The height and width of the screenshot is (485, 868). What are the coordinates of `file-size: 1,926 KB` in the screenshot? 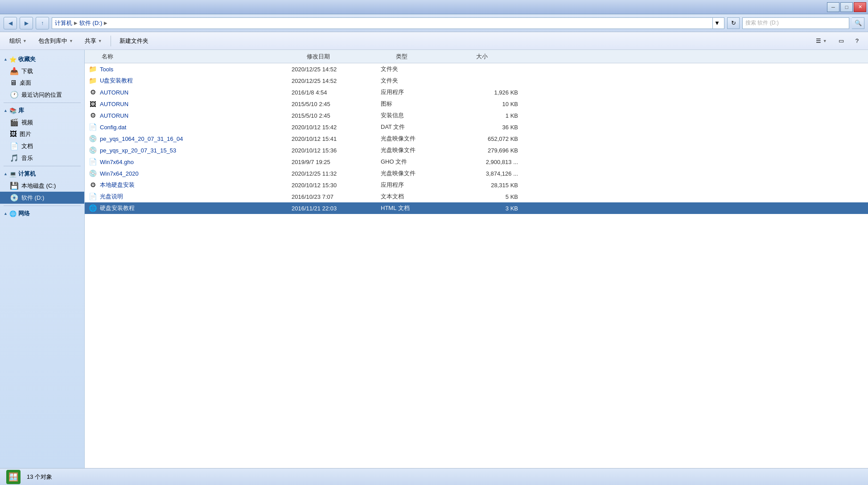 It's located at (492, 93).